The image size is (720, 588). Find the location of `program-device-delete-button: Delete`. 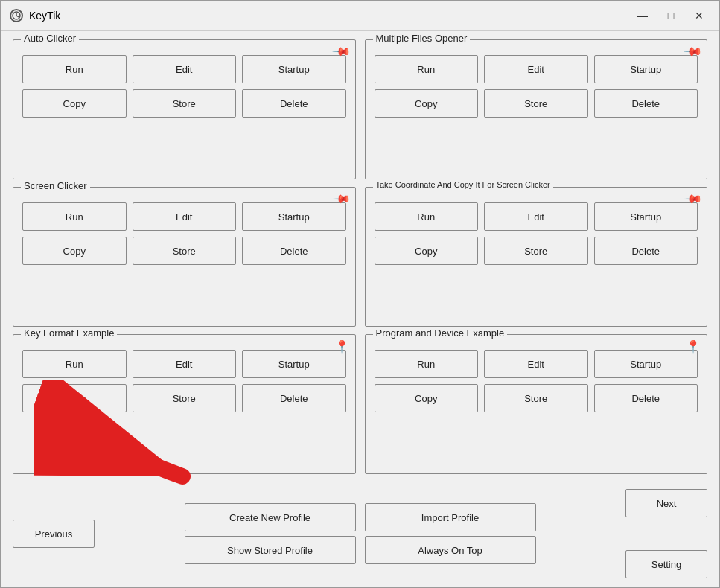

program-device-delete-button: Delete is located at coordinates (646, 398).